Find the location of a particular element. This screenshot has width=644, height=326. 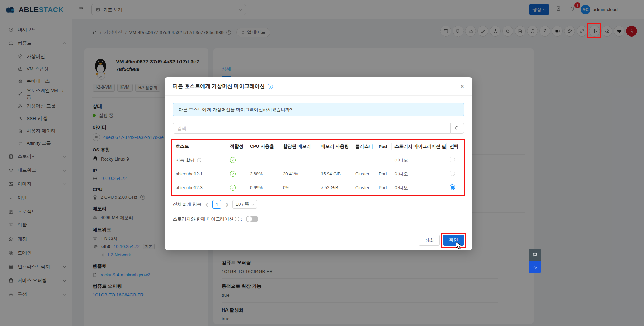

col-cluster: 클러스터 is located at coordinates (364, 147).